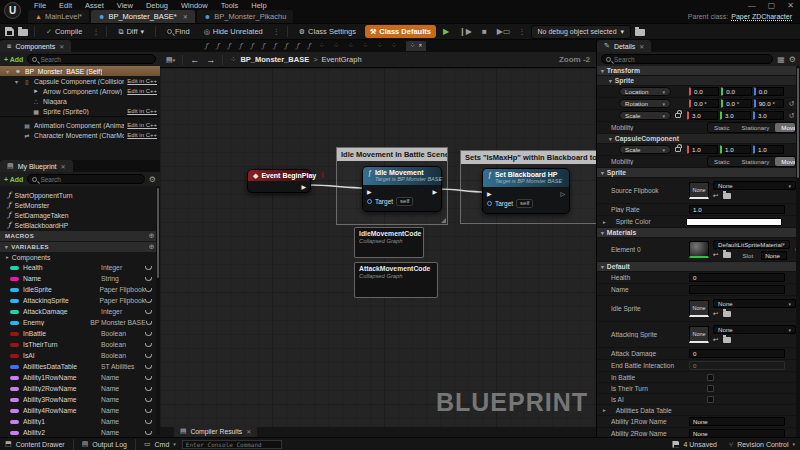 This screenshot has width=800, height=450. Describe the element at coordinates (394, 46) in the screenshot. I see `mini-tab-graph-15-icon: ⁘` at that location.